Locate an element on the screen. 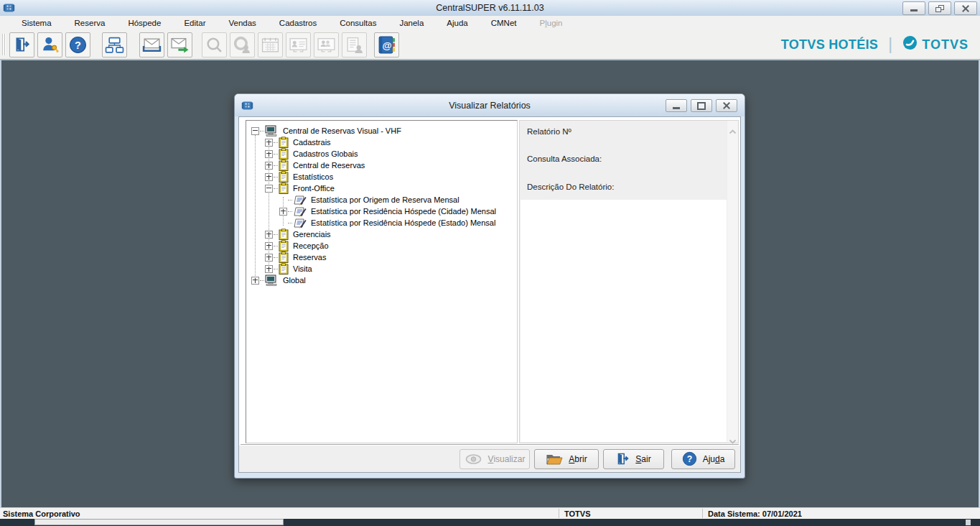 This screenshot has width=980, height=526. dialog-window-controls is located at coordinates (701, 106).